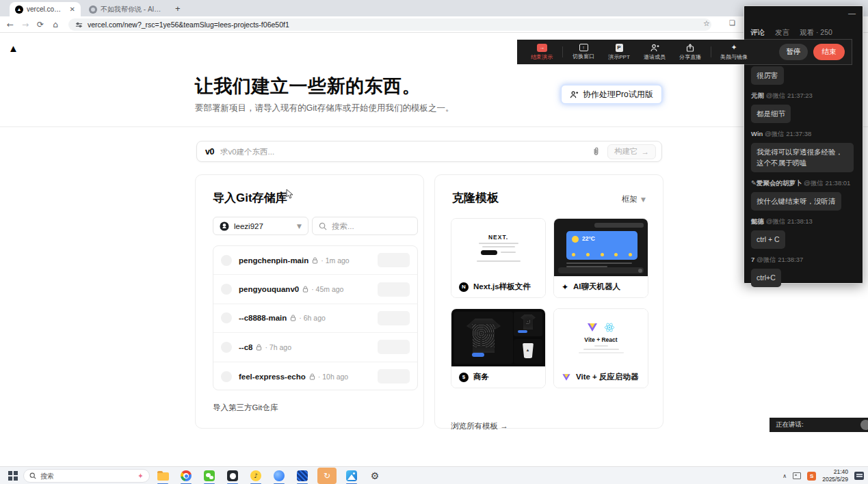  Describe the element at coordinates (434, 8) in the screenshot. I see `browser-tabstrip: ▲ vercel.com/new? ✕ 不如我帮你说 - AI朋友 +` at that location.